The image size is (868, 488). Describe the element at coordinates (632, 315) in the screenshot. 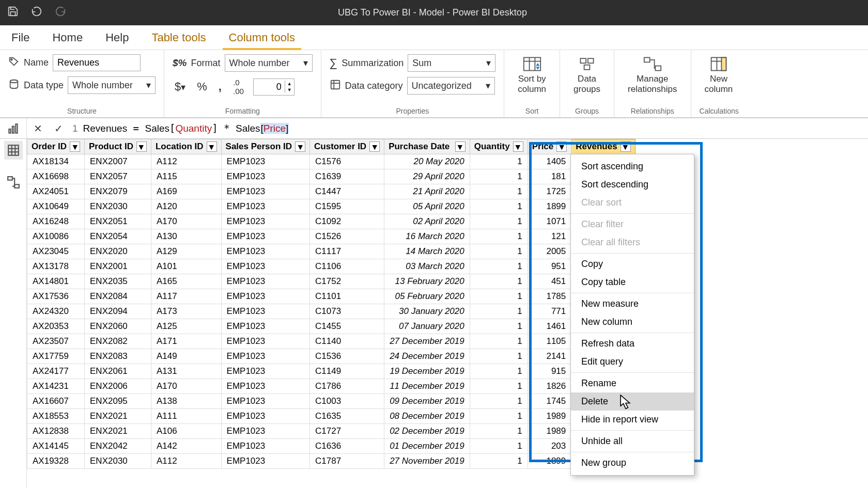

I see `column-context-menu: Sort ascendingSort descendingClear sortC…` at that location.